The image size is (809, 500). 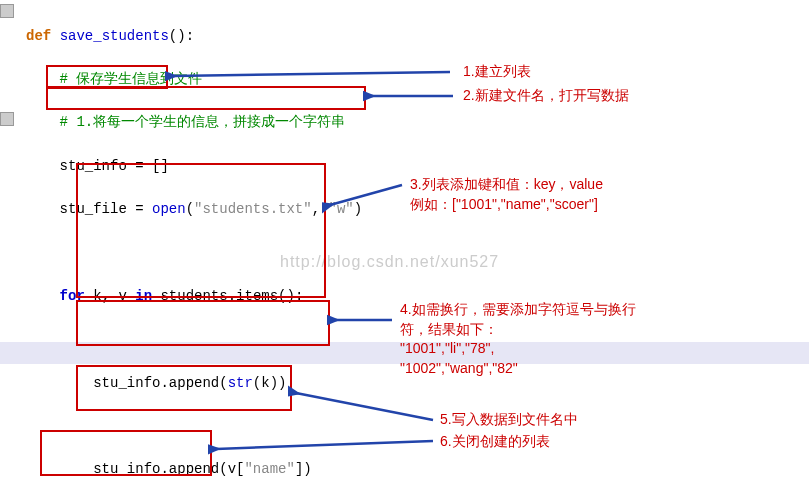 I want to click on stmt: stu_info = [], so click(x=114, y=166).